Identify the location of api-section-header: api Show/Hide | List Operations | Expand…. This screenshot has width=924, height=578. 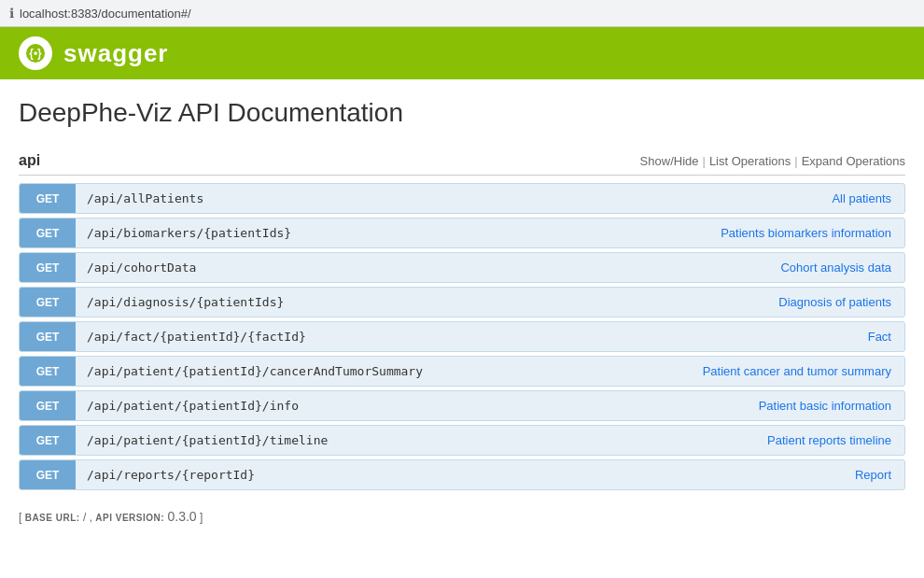
(462, 161).